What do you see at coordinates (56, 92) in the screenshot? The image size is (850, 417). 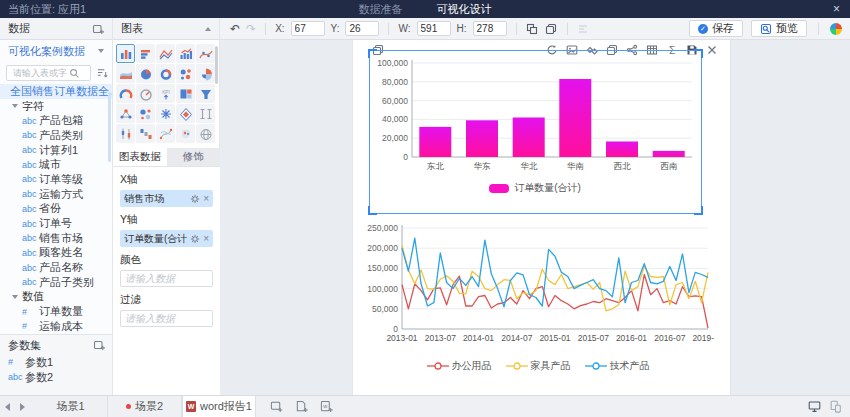 I see `tree-table-row: 全国销售订单数据全...` at bounding box center [56, 92].